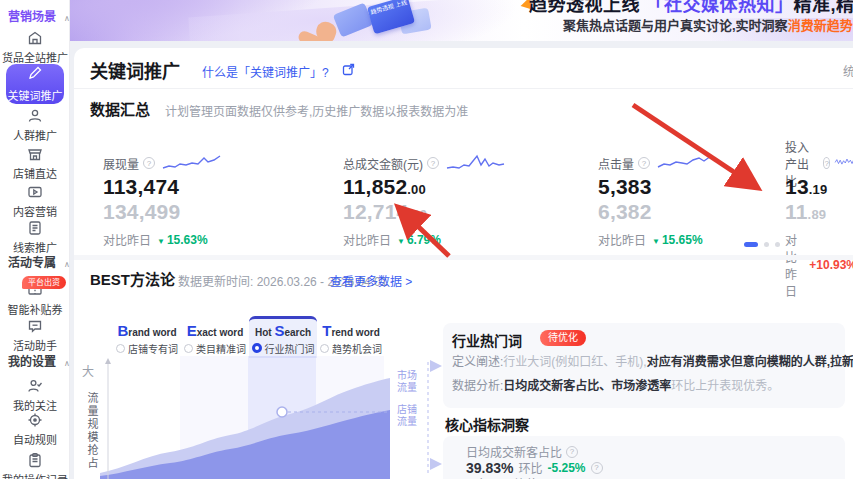 The image size is (853, 479). Describe the element at coordinates (44, 282) in the screenshot. I see `platform-funded-badge: 平台出资` at that location.